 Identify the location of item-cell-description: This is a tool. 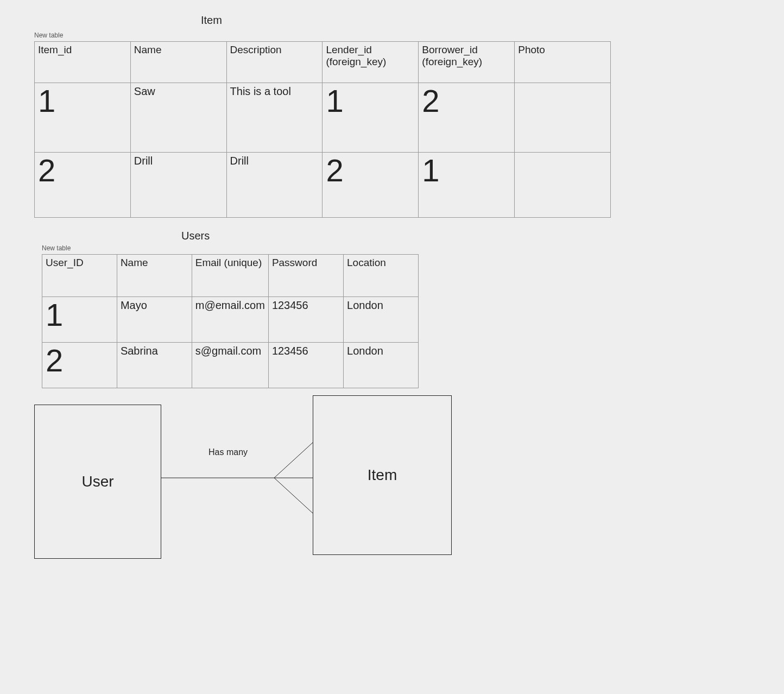
(275, 118).